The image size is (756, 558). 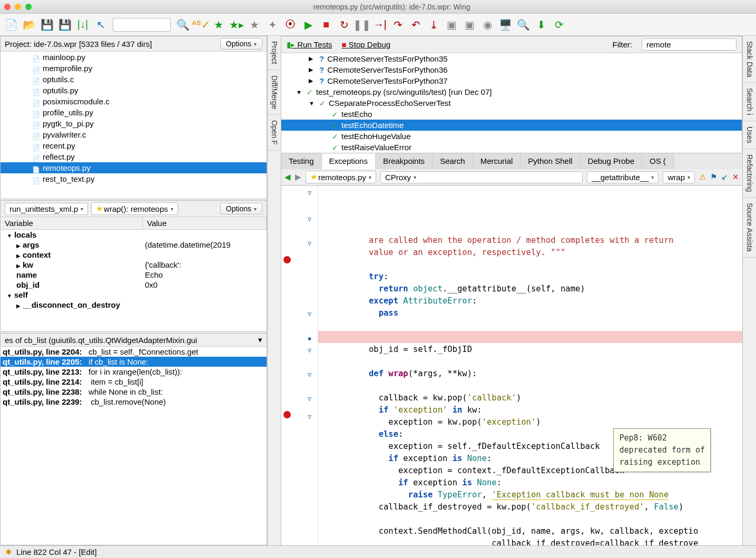 I want to click on test-row: testEchoDatetime, so click(x=512, y=125).